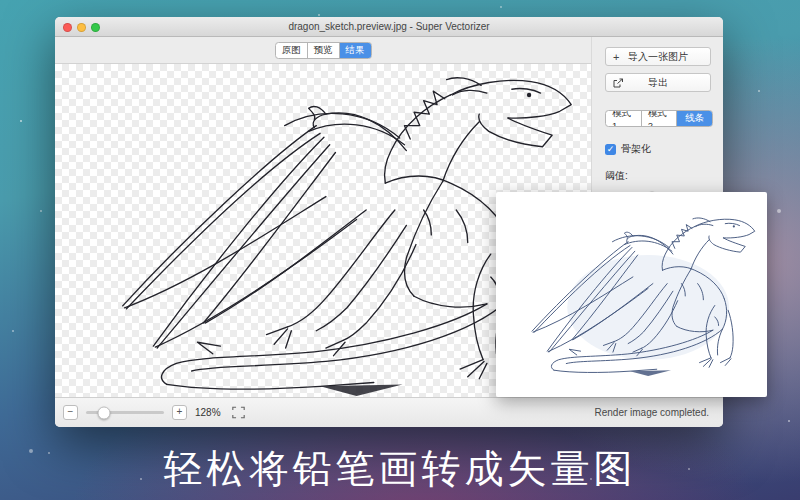 Image resolution: width=800 pixels, height=500 pixels. I want to click on view-tabs: 原图 预览 结果, so click(324, 50).